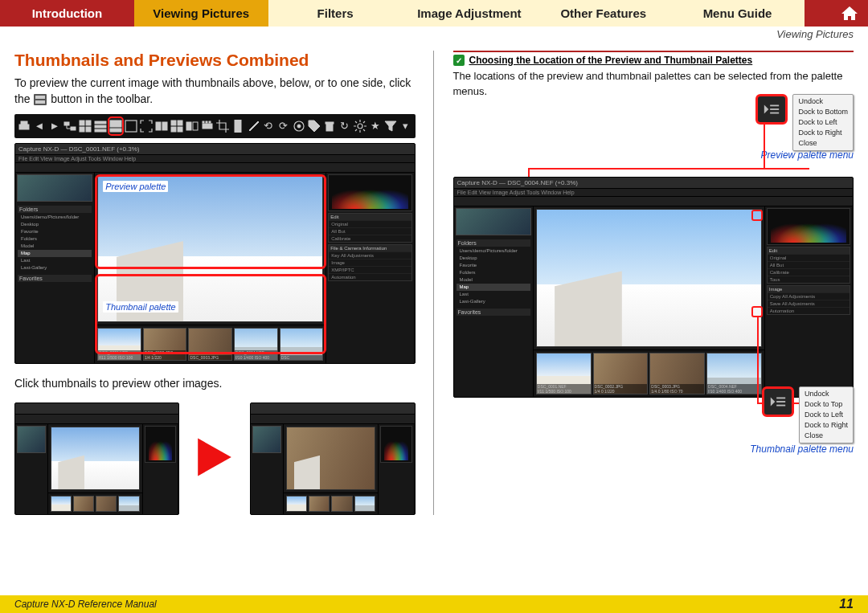 This screenshot has height=613, width=868. Describe the element at coordinates (166, 344) in the screenshot. I see `thumb-item: DSC_0002.JPG1/4 1/220` at that location.